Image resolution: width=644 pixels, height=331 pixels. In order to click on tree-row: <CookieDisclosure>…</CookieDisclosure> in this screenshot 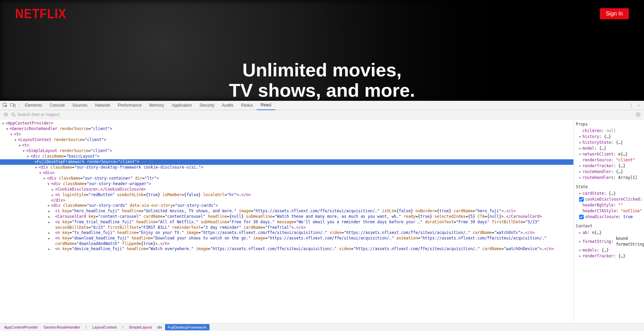, I will do `click(287, 190)`.